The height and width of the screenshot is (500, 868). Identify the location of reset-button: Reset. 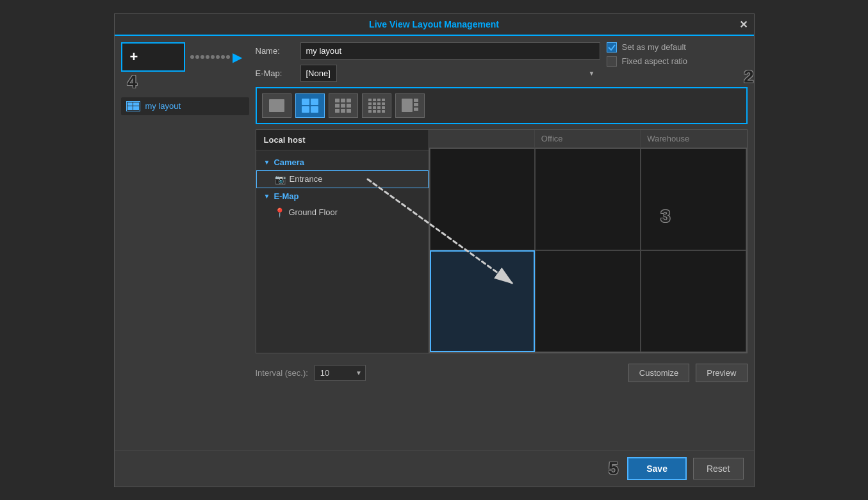
(719, 469).